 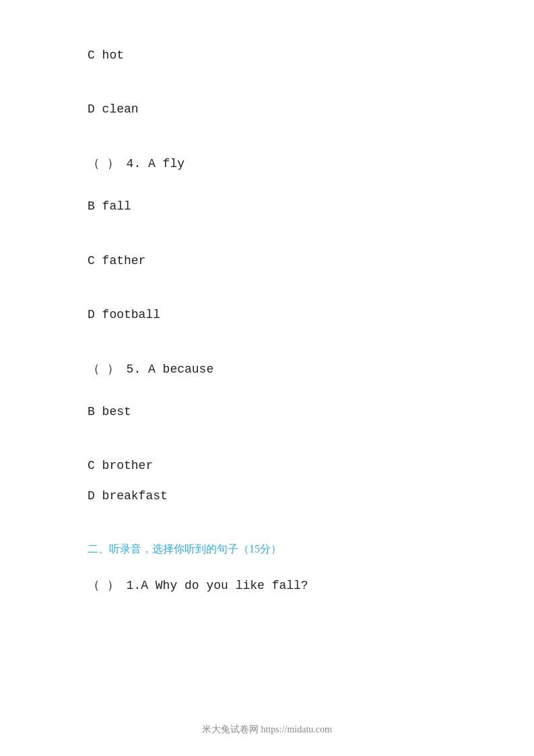 What do you see at coordinates (151, 369) in the screenshot?
I see `question-5-text: （ ） 5. A because` at bounding box center [151, 369].